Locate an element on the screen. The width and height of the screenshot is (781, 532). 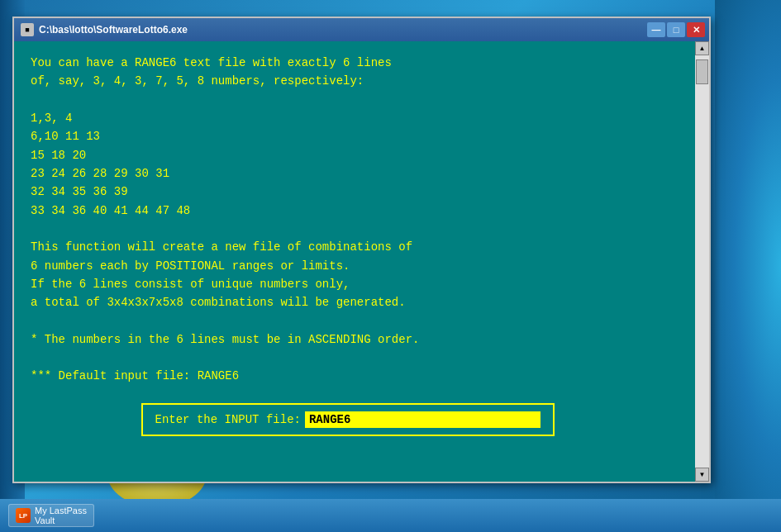
console-line: 15 18 20 is located at coordinates (355, 155).